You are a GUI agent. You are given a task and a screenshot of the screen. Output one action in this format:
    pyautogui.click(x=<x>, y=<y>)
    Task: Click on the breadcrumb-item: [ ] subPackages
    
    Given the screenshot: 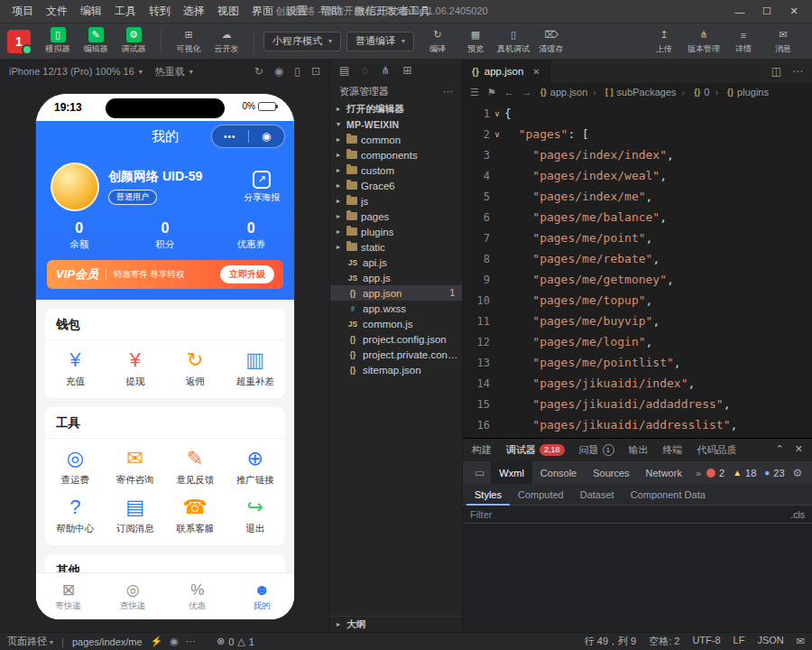 What is the action you would take?
    pyautogui.click(x=632, y=92)
    